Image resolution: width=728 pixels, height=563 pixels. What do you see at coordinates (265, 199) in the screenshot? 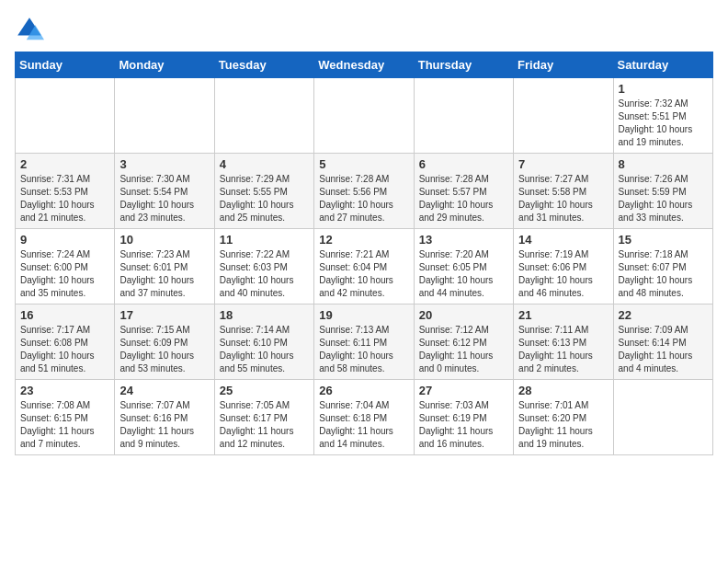
I see `day-info: Sunrise: 7:29 AMSunset: 5:55 PMDaylight:…` at bounding box center [265, 199].